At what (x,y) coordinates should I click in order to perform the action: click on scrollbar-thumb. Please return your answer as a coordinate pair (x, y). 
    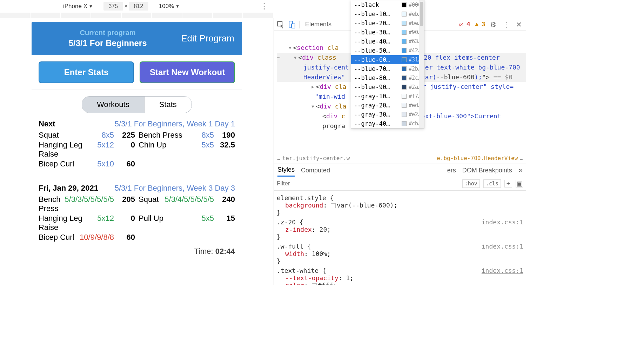
    Looking at the image, I should click on (422, 14).